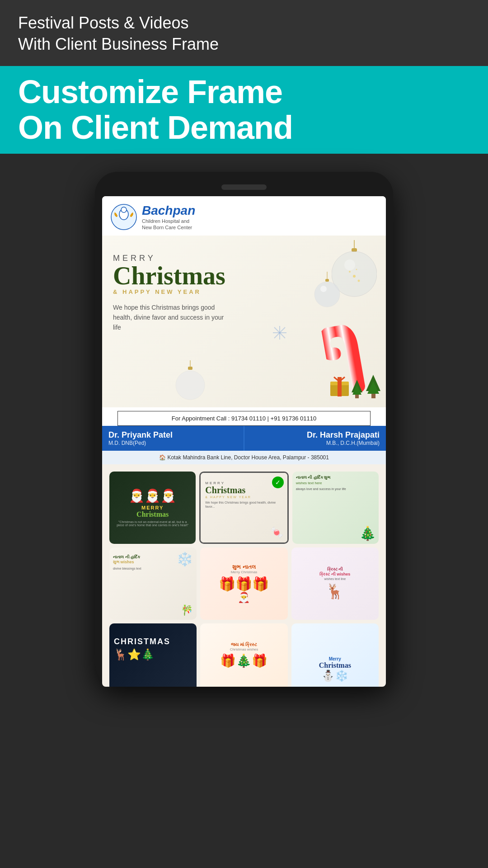 This screenshot has width=488, height=868. What do you see at coordinates (173, 443) in the screenshot?
I see `doctor1-degree: M.D. DNB(Ped)` at bounding box center [173, 443].